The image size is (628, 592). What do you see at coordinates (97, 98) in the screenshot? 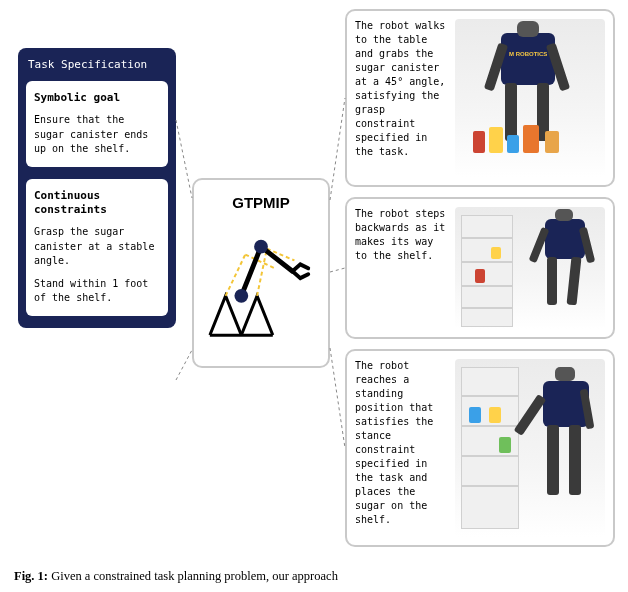
I see `symbolic-goal-title: Symbolic goal` at bounding box center [97, 98].